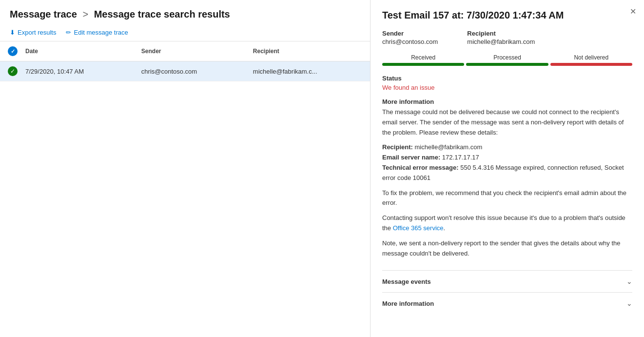 Image resolution: width=644 pixels, height=337 pixels. Describe the element at coordinates (507, 249) in the screenshot. I see `note-para: Note, we sent a non-delivery report to t…` at that location.